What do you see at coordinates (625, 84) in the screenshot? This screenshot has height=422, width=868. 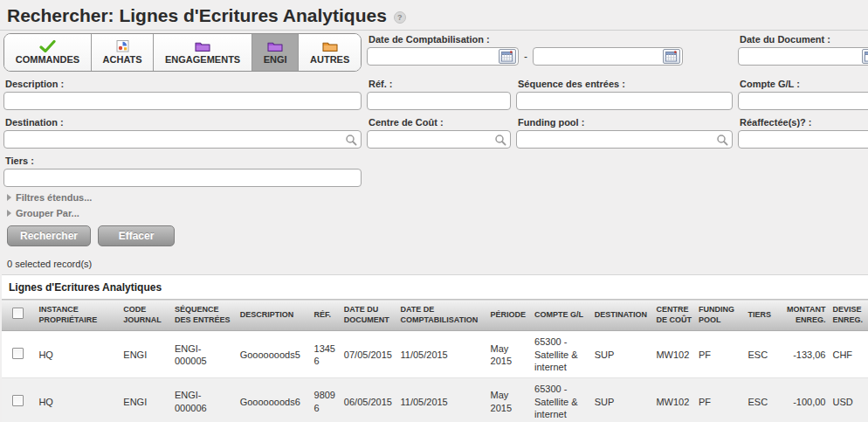 I see `field-label: Séquence des entrées :` at bounding box center [625, 84].